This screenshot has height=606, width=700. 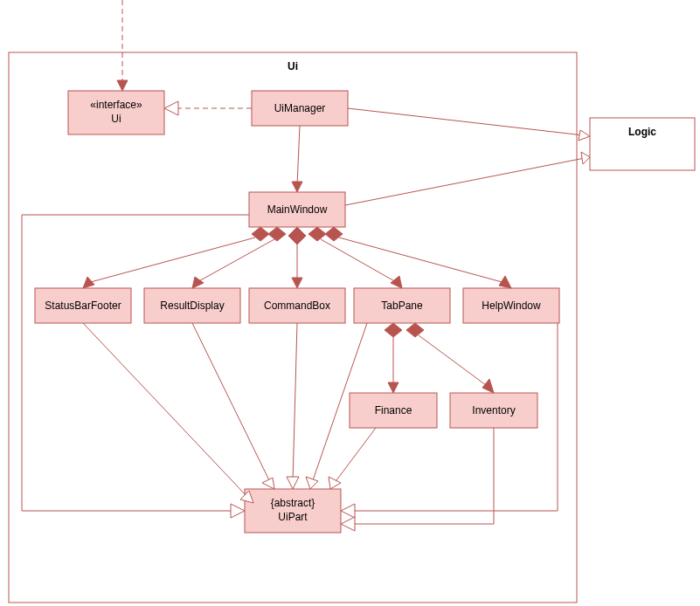 What do you see at coordinates (352, 458) in the screenshot?
I see `edge-finance-gen-uipart` at bounding box center [352, 458].